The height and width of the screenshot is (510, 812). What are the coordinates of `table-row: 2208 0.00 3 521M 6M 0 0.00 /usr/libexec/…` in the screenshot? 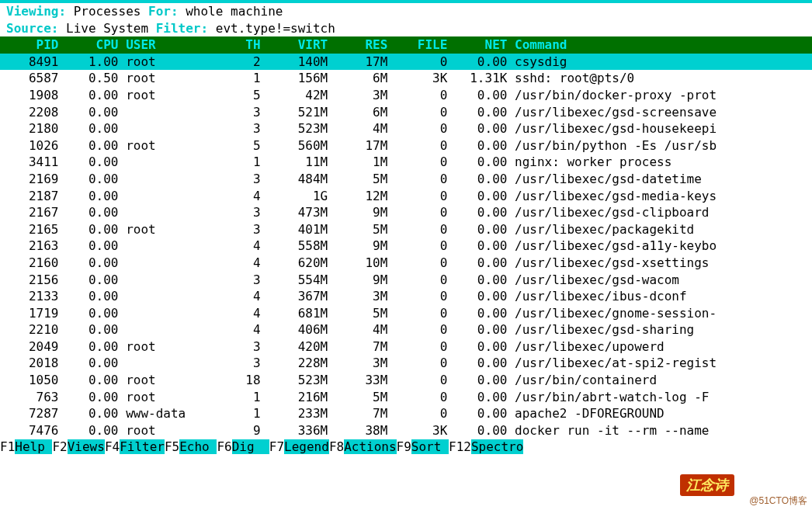 It's located at (406, 113).